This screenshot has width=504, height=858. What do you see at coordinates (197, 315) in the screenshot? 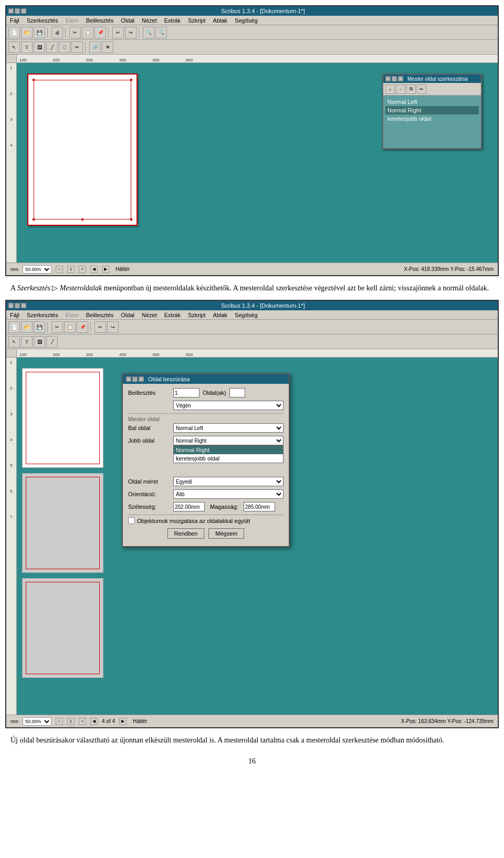
I see `menu-szkript-2: Szkript` at bounding box center [197, 315].